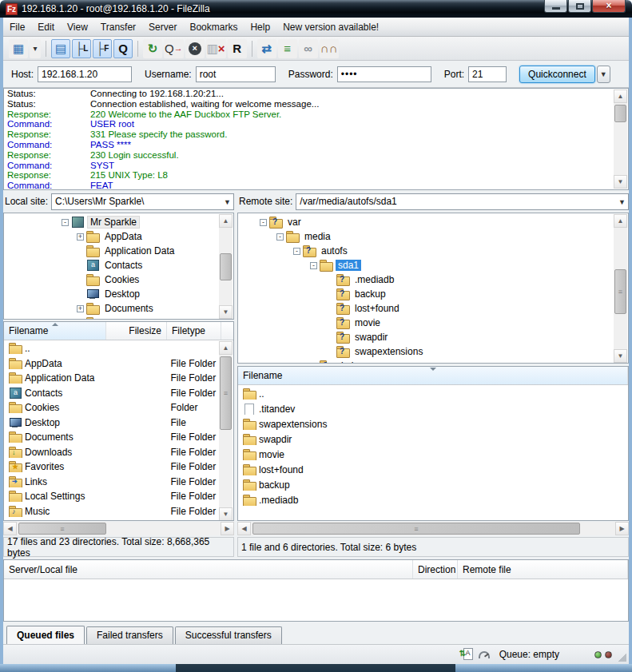  I want to click on tree-item-lost-found: ?lost+found, so click(433, 308).